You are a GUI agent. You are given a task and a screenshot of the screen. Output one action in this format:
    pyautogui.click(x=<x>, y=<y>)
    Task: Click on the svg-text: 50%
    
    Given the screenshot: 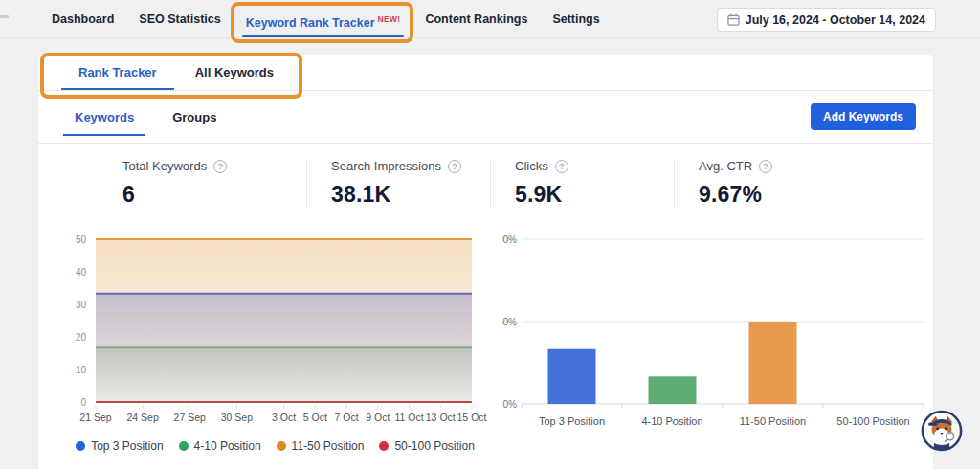 What is the action you would take?
    pyautogui.click(x=509, y=322)
    